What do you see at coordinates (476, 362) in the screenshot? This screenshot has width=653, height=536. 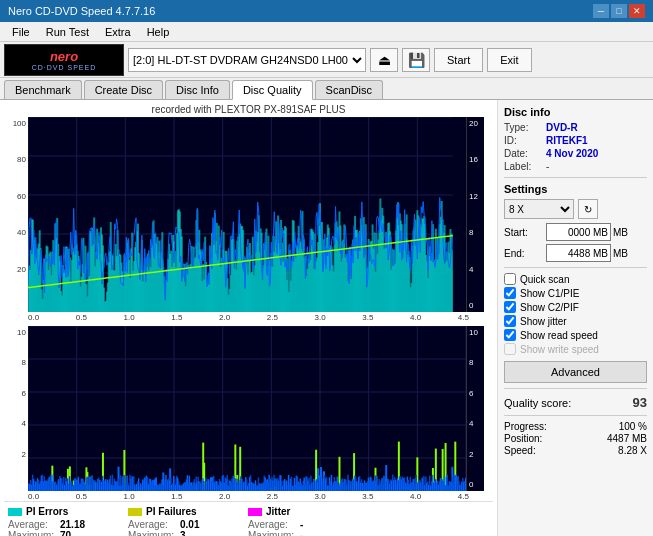 I see `y2-right-8: 8` at bounding box center [476, 362].